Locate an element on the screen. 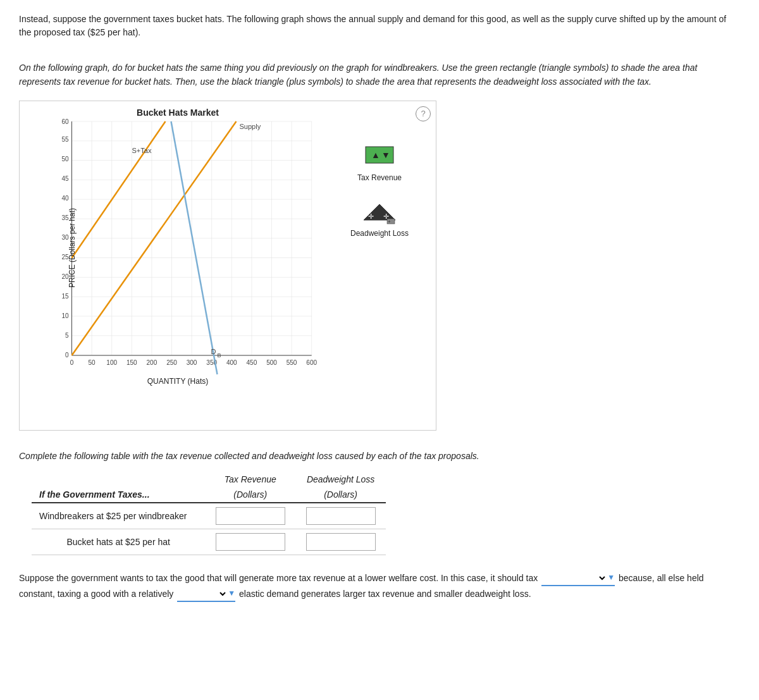 The image size is (759, 700). row2-dwl-input is located at coordinates (341, 542).